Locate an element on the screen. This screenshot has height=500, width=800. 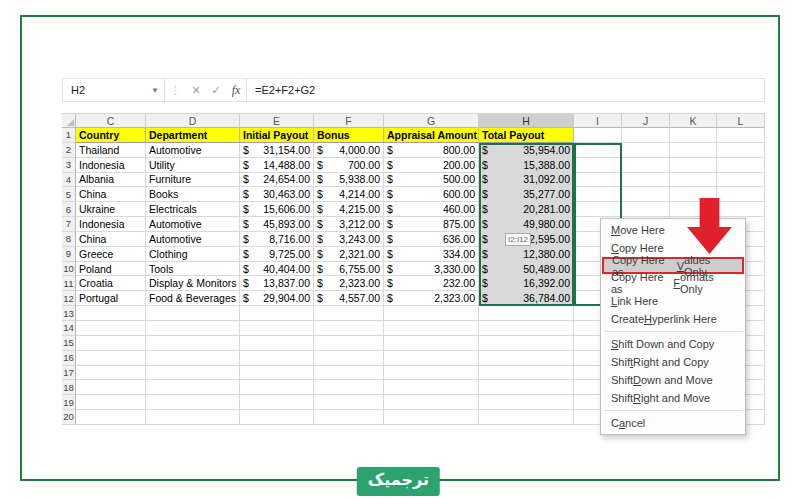
cell-H10: $50,489.00 is located at coordinates (526, 270).